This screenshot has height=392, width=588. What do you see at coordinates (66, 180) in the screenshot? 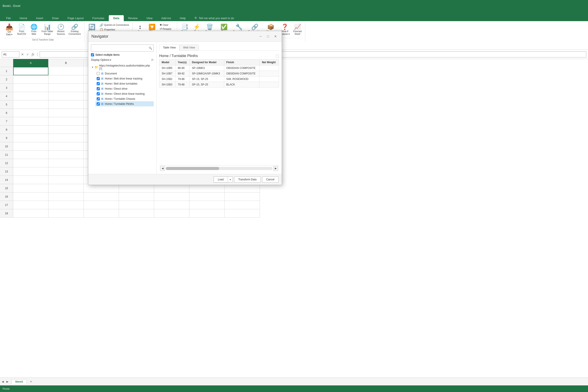
I see `cell-b14` at bounding box center [66, 180].